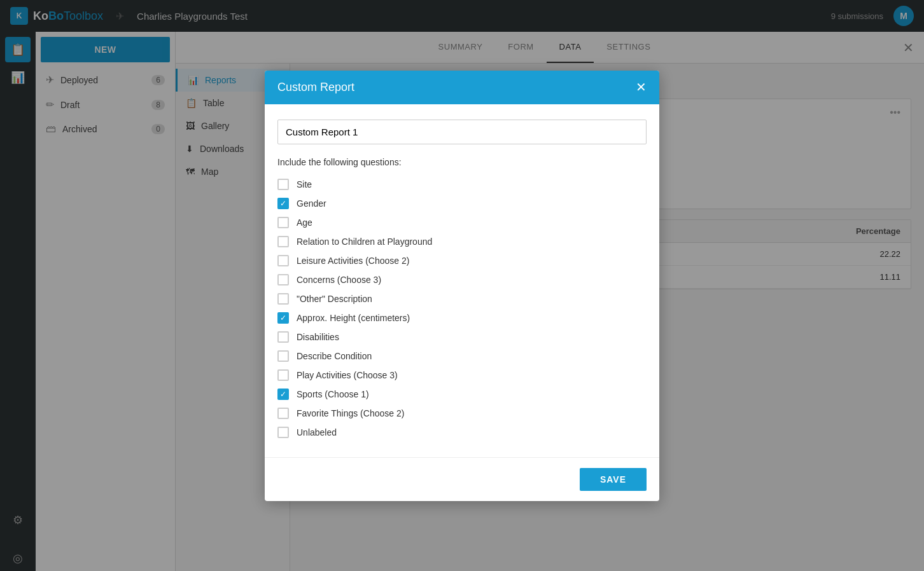 The width and height of the screenshot is (924, 571). I want to click on question-height: ✓ Approx. Height (centimeters), so click(462, 318).